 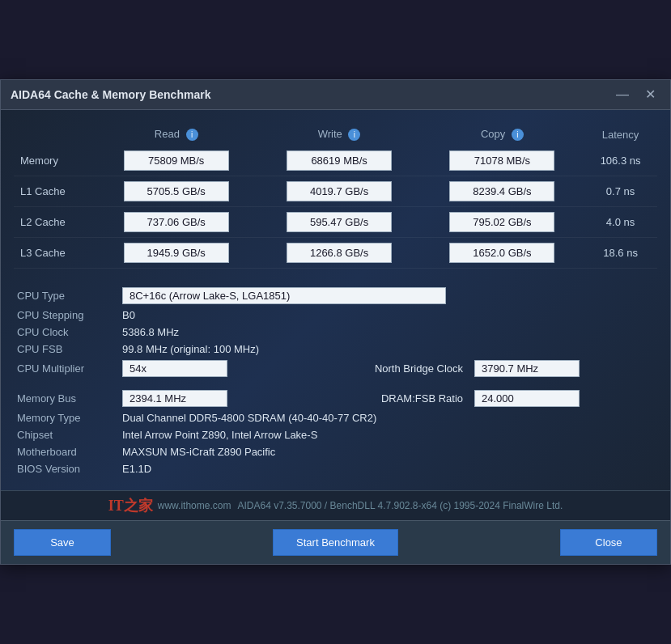 What do you see at coordinates (355, 134) in the screenshot?
I see `write-info-icon: i` at bounding box center [355, 134].